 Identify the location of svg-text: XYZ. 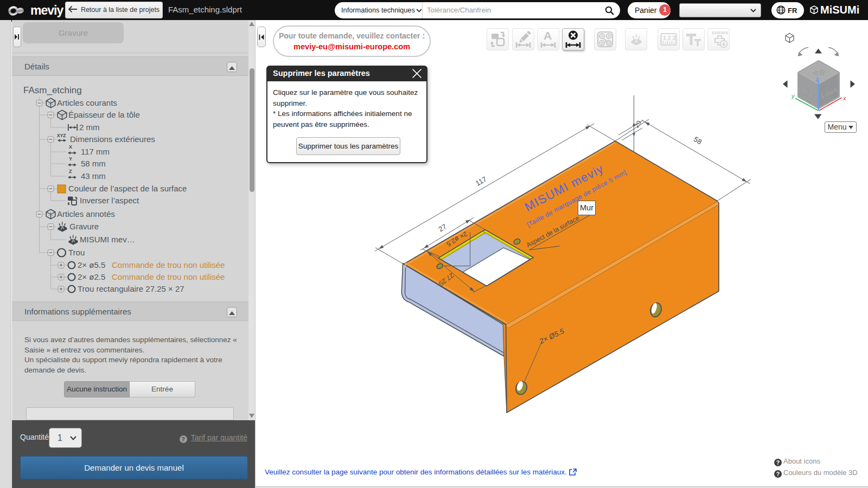
(62, 136).